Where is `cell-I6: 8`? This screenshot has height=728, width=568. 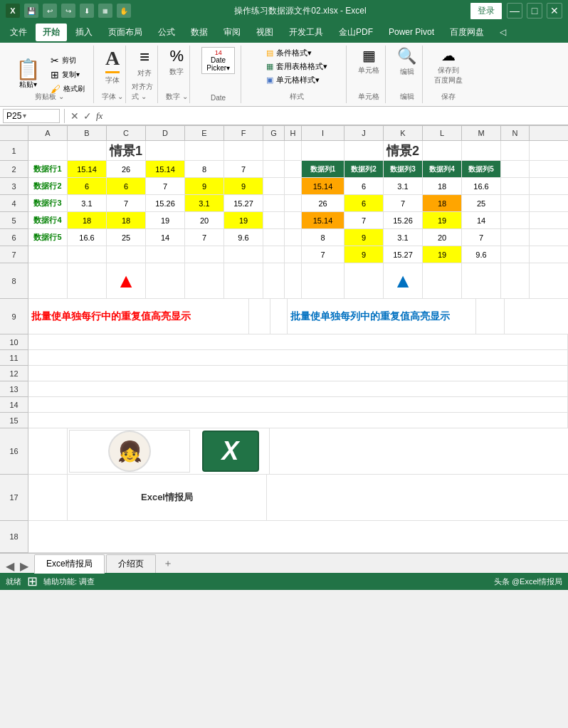 cell-I6: 8 is located at coordinates (323, 238).